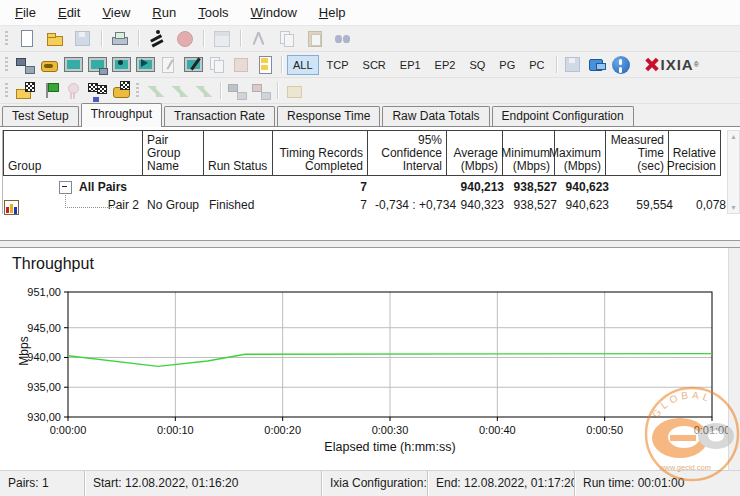  Describe the element at coordinates (49, 91) in the screenshot. I see `run-flag-icon` at that location.